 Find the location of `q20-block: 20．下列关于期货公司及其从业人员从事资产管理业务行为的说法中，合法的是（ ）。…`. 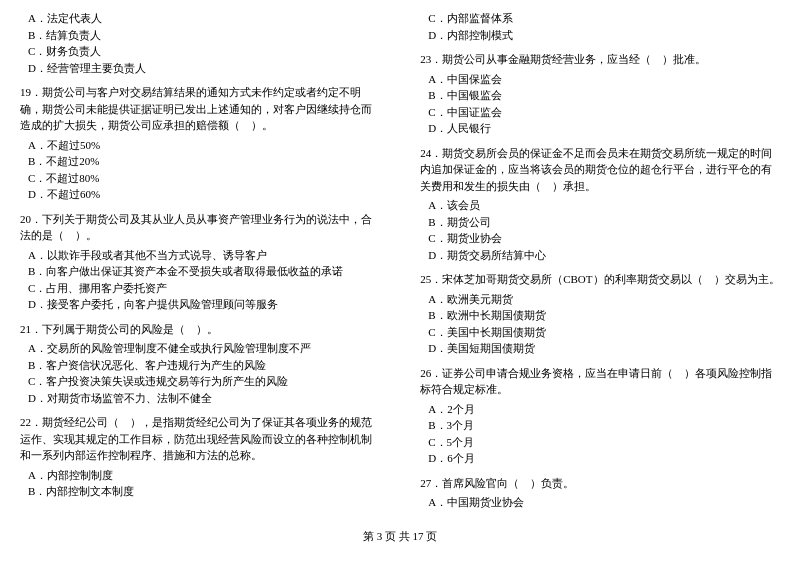

q20-block: 20．下列关于期货公司及其从业人员从事资产管理业务行为的说法中，合法的是（ ）。… is located at coordinates (200, 262).